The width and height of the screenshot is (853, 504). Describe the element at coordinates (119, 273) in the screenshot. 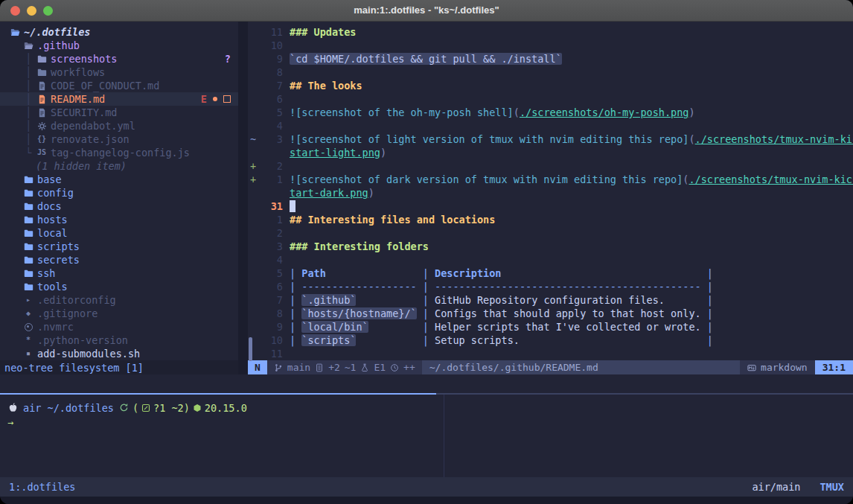

I see `tree-item: ssh` at that location.